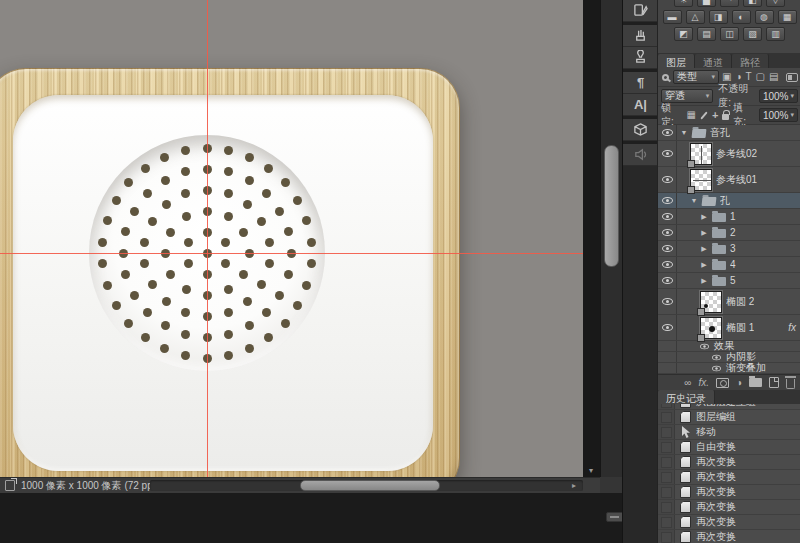 This screenshot has height=543, width=800. Describe the element at coordinates (722, 383) in the screenshot. I see `add-mask-icon` at that location.